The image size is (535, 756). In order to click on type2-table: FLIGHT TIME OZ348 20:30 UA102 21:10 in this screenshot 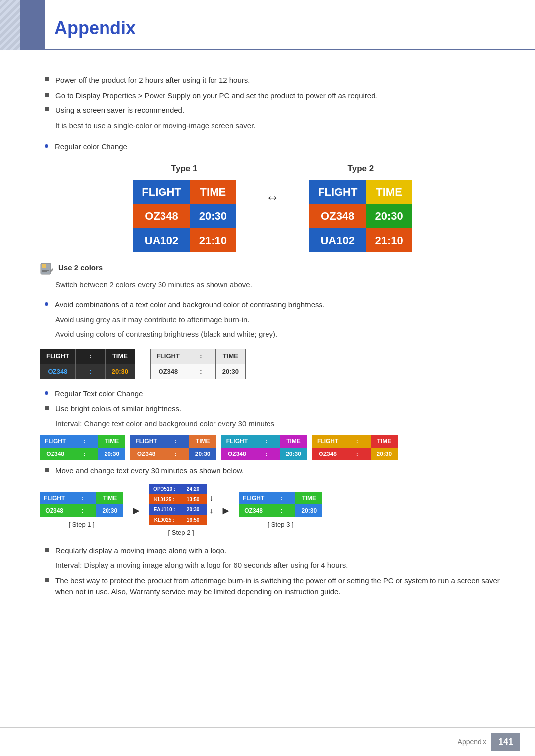, I will do `click(361, 216)`.